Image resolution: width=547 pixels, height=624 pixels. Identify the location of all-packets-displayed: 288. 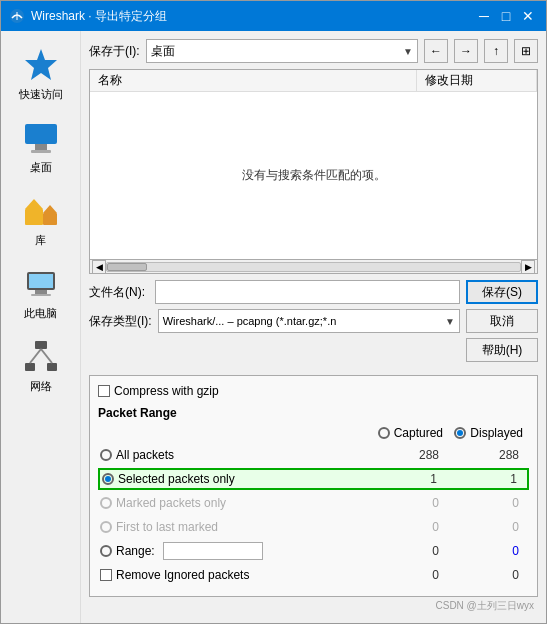
(489, 455).